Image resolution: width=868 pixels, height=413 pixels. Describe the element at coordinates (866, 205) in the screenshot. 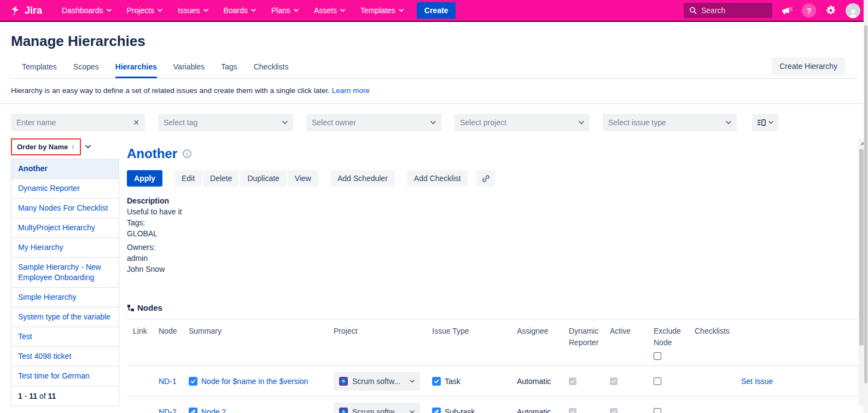

I see `window-scrollbar-thumb` at that location.